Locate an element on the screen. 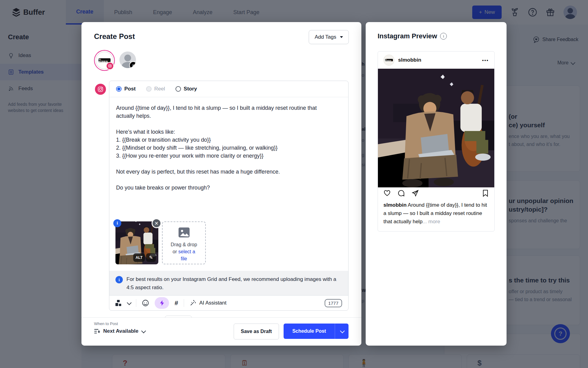  hashtag-icon: # is located at coordinates (176, 303).